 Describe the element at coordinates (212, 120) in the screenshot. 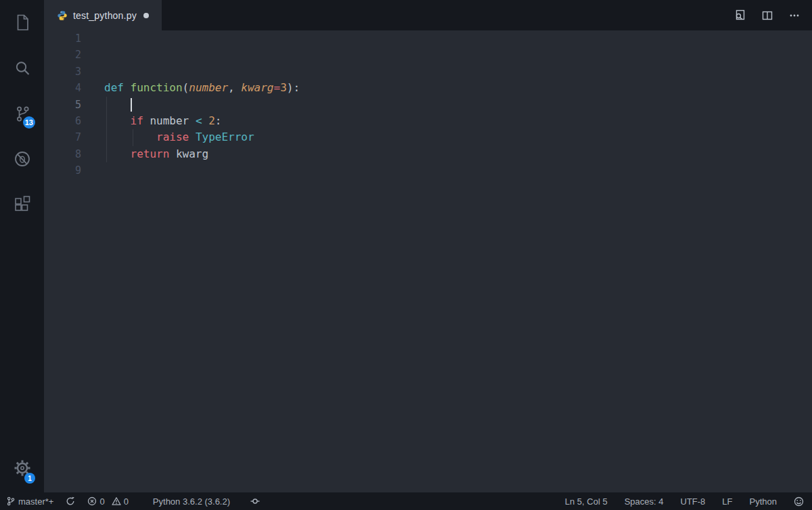

I see `code-token: 2` at that location.